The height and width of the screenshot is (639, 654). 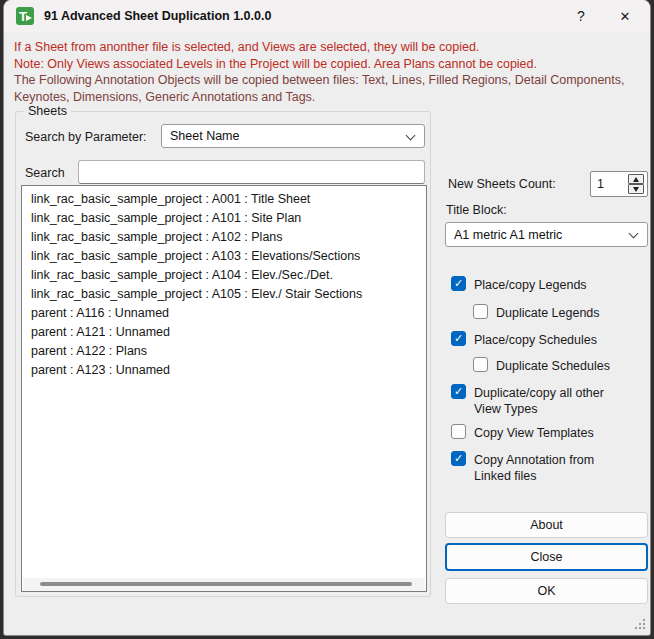 I want to click on close-button: Close, so click(x=546, y=557).